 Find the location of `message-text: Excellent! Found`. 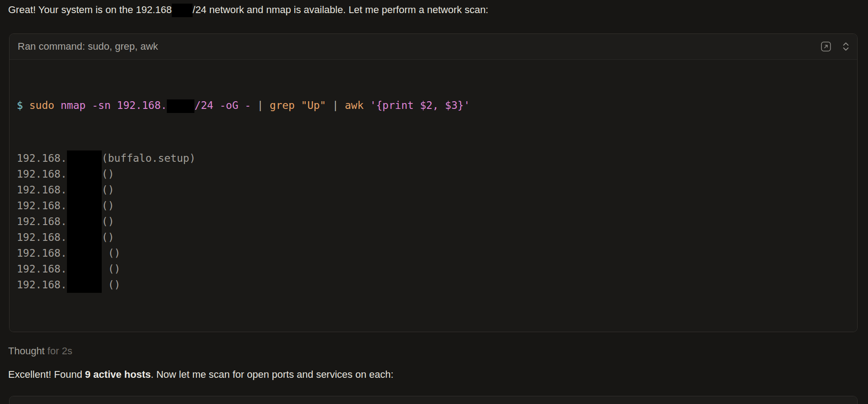

message-text: Excellent! Found is located at coordinates (47, 374).